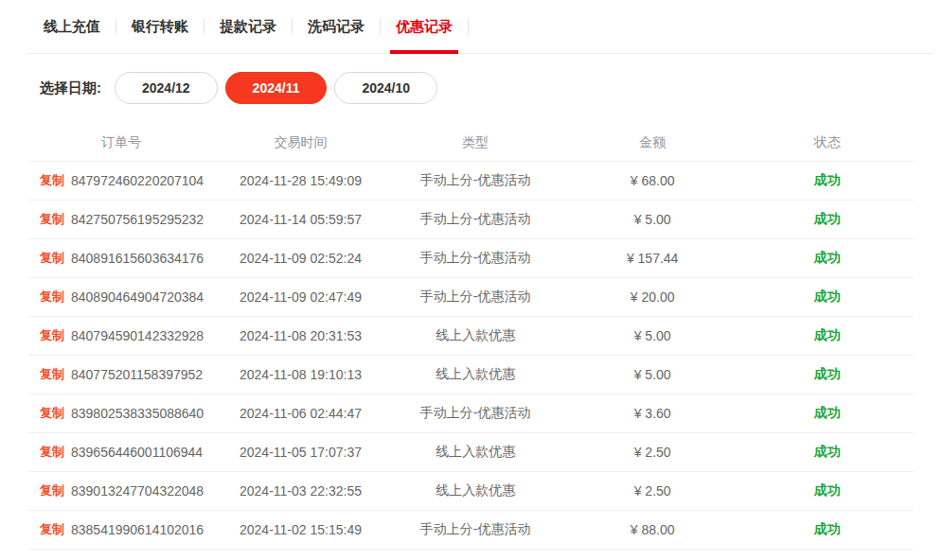 The image size is (943, 560). I want to click on tab-promo-records-label: 优惠记录, so click(424, 26).